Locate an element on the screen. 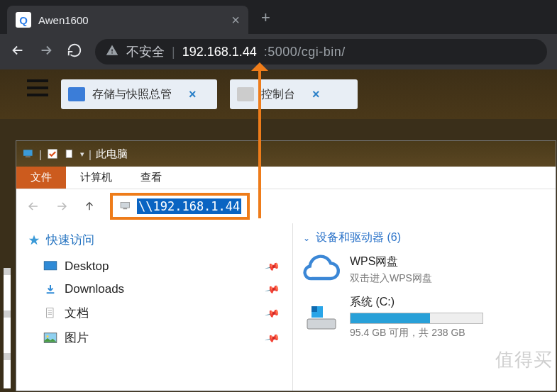 The image size is (557, 392). device-system-c: 系统 (C:) 95.4 GB 可用，共 238 GB is located at coordinates (424, 318).